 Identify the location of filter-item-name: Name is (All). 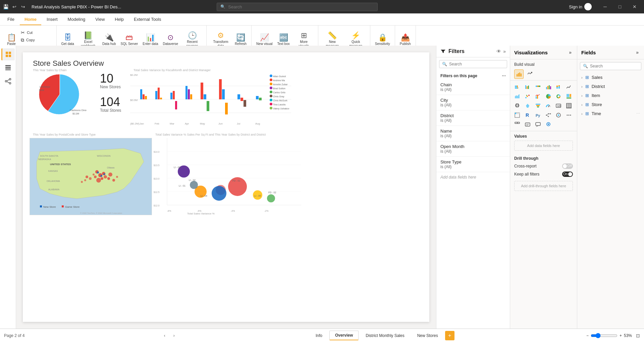
(473, 134).